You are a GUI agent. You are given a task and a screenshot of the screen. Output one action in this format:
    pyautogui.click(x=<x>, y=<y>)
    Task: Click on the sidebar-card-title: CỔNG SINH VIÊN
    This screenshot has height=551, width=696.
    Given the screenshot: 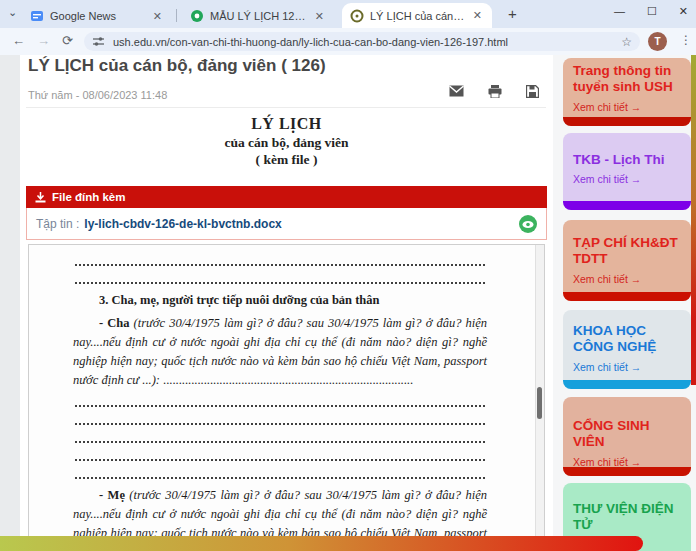 What is the action you would take?
    pyautogui.click(x=627, y=434)
    